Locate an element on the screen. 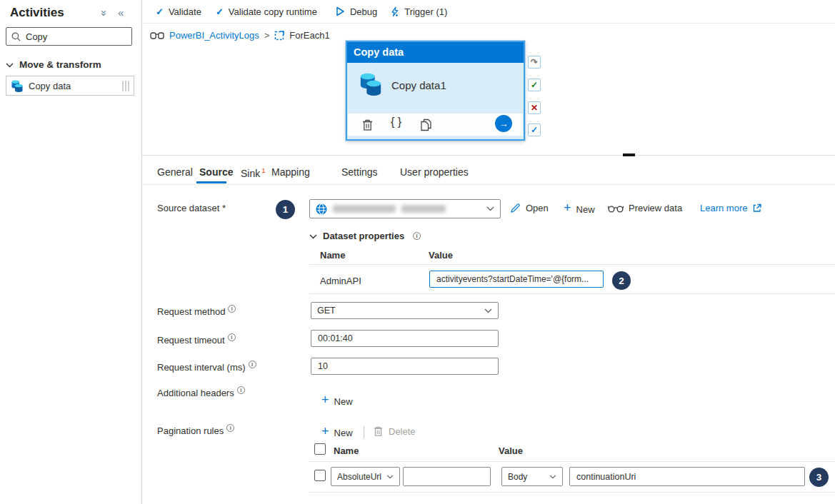 This screenshot has width=835, height=504. tab-user-properties: User properties is located at coordinates (434, 172).